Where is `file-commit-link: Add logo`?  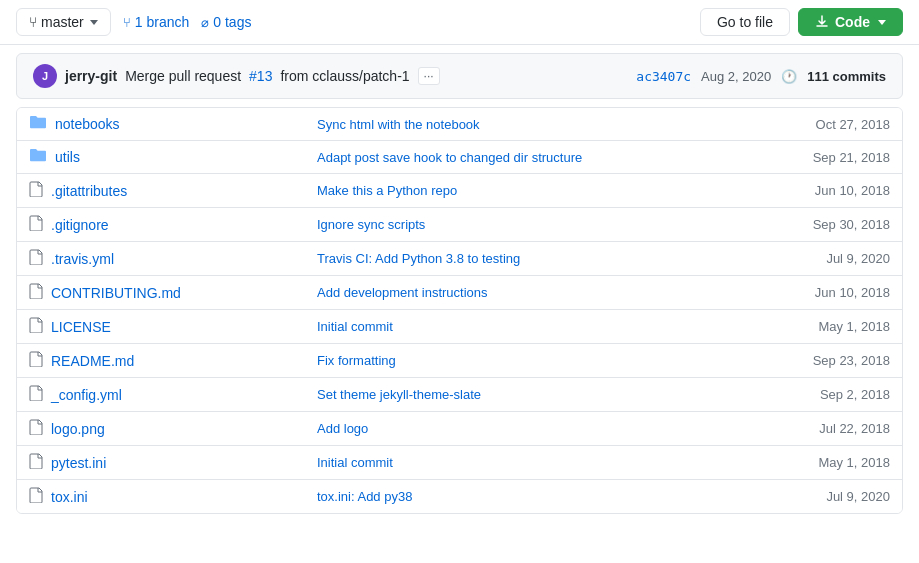
file-commit-link: Add logo is located at coordinates (342, 428).